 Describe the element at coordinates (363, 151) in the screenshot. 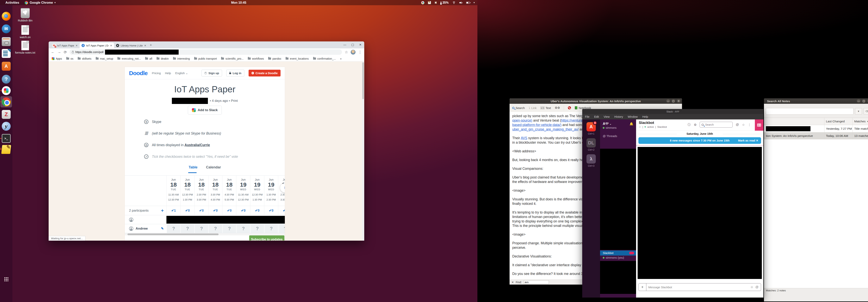

I see `page-scrollbar` at that location.